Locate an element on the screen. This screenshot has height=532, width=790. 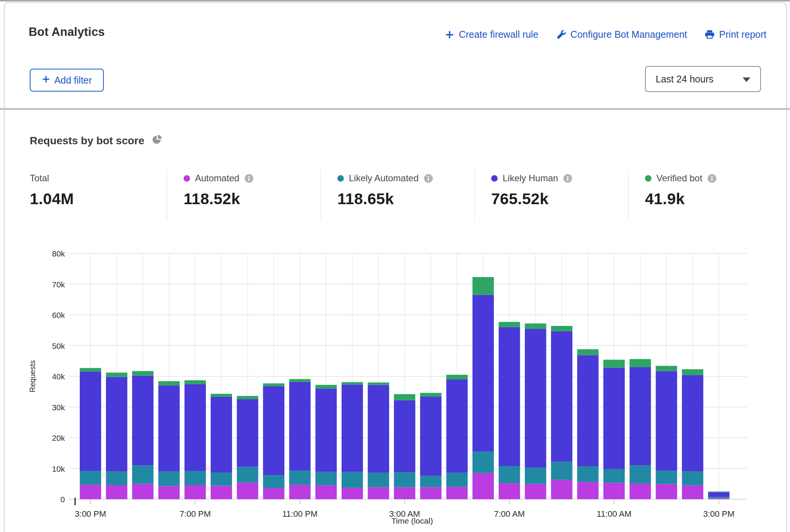
stat-likely-automated: Likely Automated 118.65k is located at coordinates (402, 190).